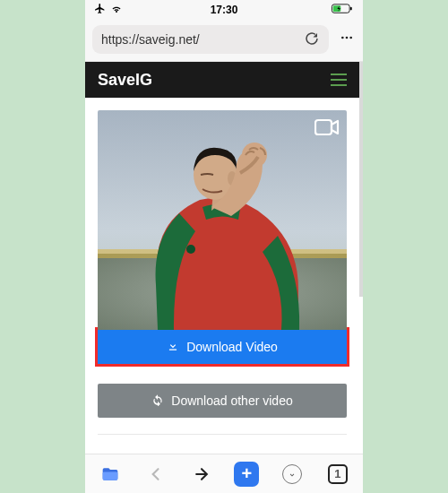 The width and height of the screenshot is (448, 493). Describe the element at coordinates (232, 347) in the screenshot. I see `download-video-label: Download Video` at that location.